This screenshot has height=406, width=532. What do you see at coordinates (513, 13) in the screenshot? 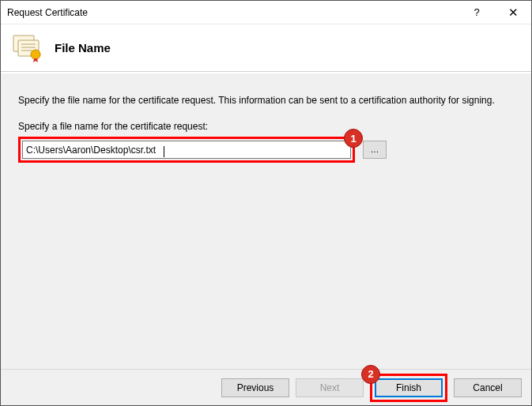
I see `close-button: ✕` at bounding box center [513, 13].